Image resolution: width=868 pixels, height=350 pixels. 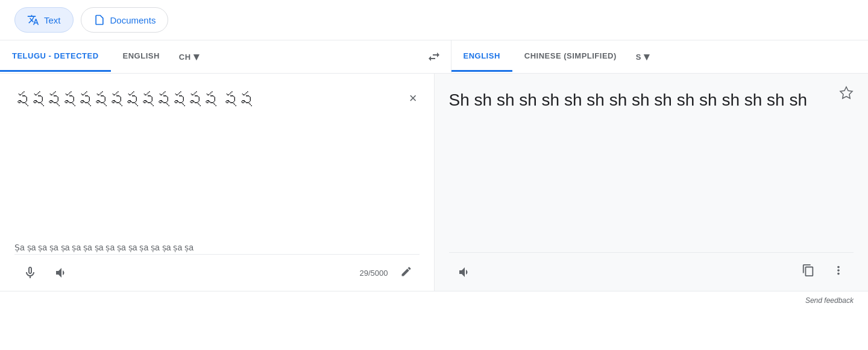 I want to click on star-icon, so click(x=846, y=93).